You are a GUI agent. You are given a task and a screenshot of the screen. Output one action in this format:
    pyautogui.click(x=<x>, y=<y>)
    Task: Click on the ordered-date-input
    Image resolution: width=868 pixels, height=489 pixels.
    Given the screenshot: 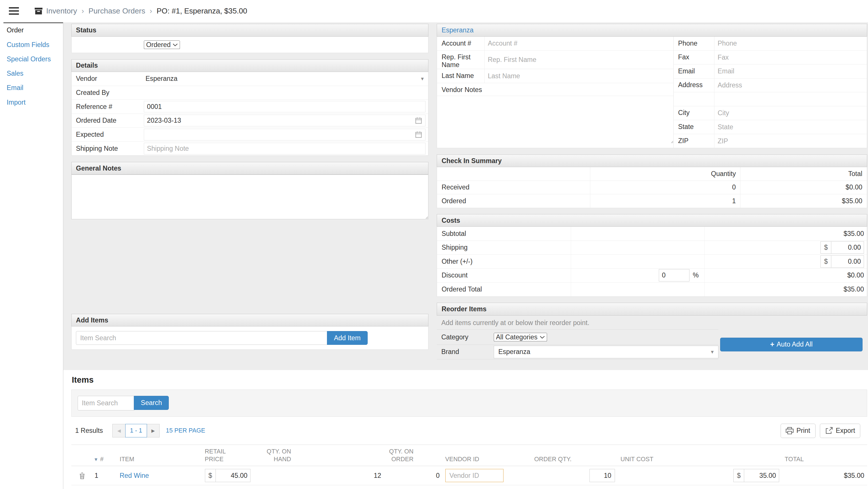 What is the action you would take?
    pyautogui.click(x=285, y=121)
    